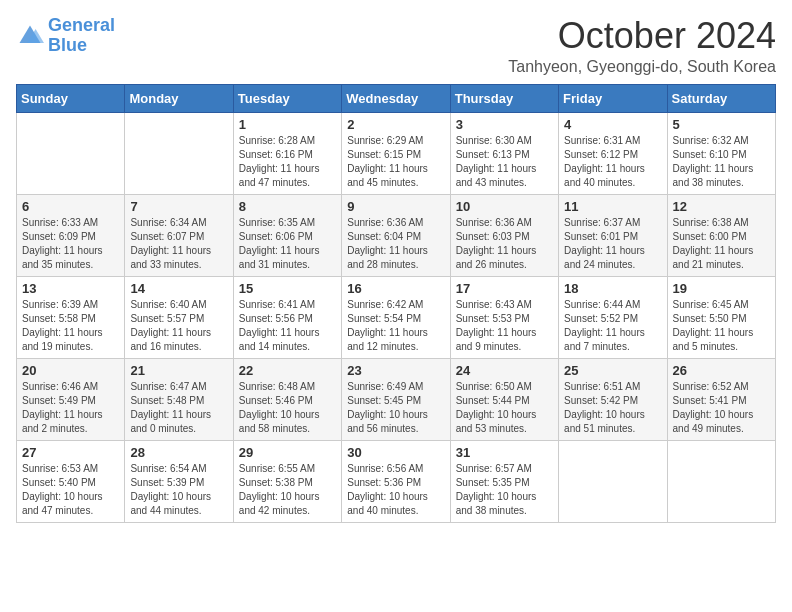  Describe the element at coordinates (504, 98) in the screenshot. I see `day-header-thursday: Thursday` at that location.